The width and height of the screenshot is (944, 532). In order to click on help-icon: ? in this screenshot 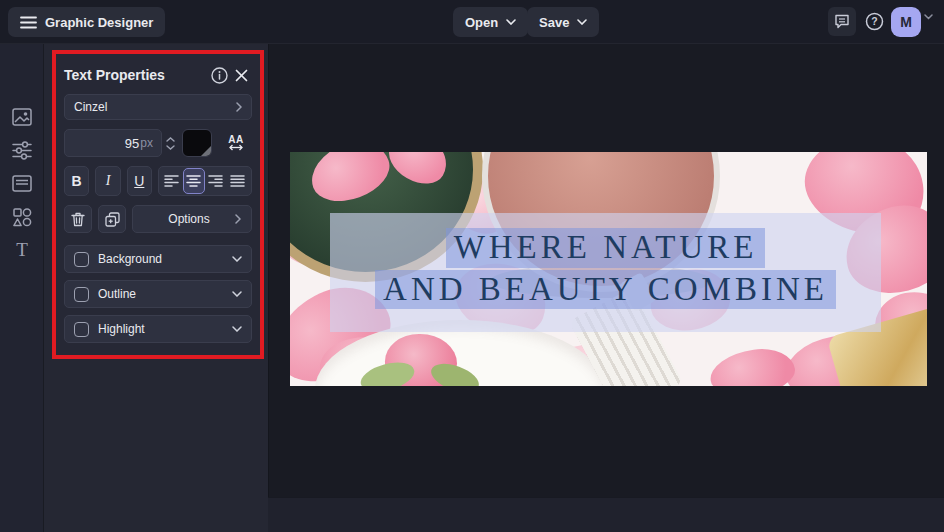, I will do `click(874, 22)`.